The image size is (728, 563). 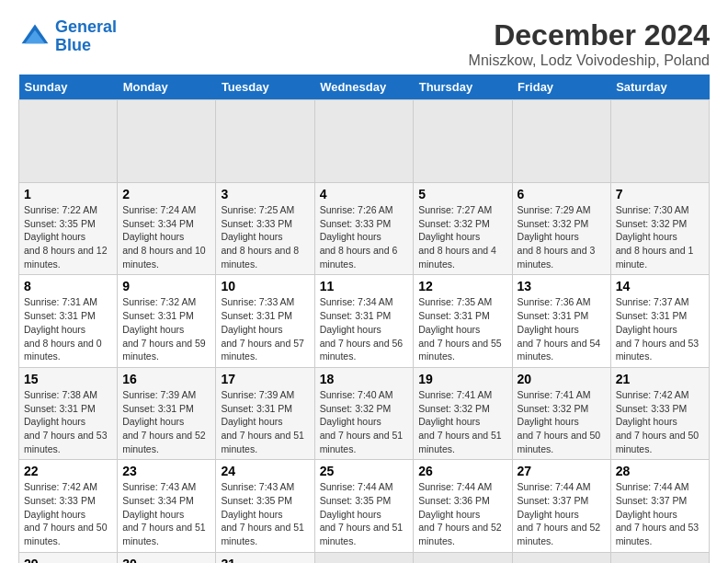 What do you see at coordinates (263, 513) in the screenshot?
I see `day-info: Sunrise: 7:43 AM Sunset: 3:35 PM Dayligh…` at bounding box center [263, 513].